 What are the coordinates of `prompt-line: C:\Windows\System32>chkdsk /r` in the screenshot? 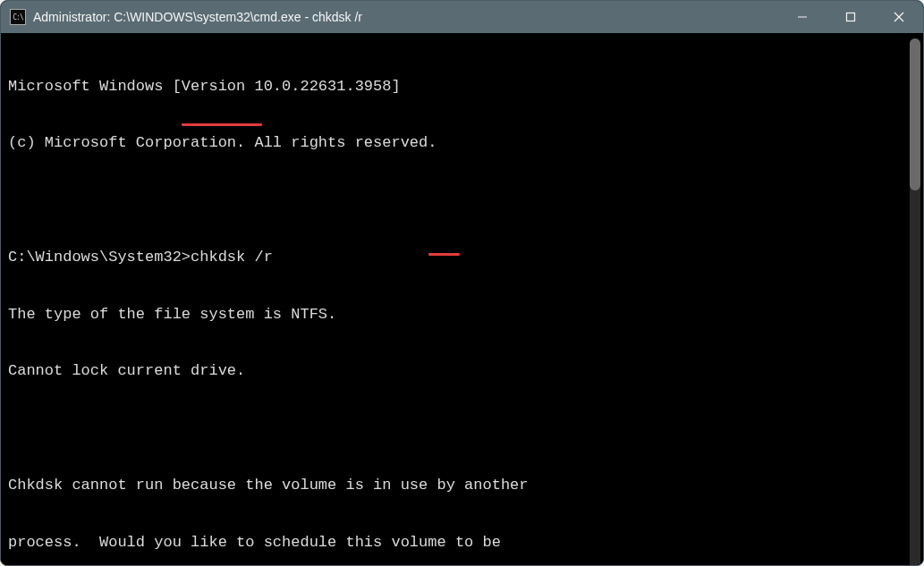 It's located at (462, 258).